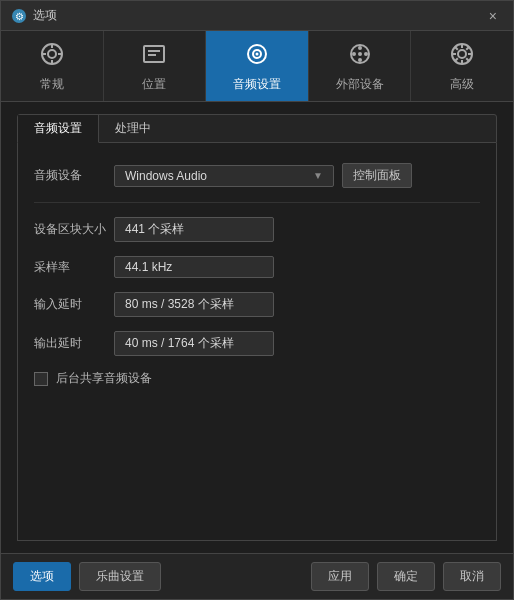  Describe the element at coordinates (340, 576) in the screenshot. I see `apply-button: 应用` at that location.